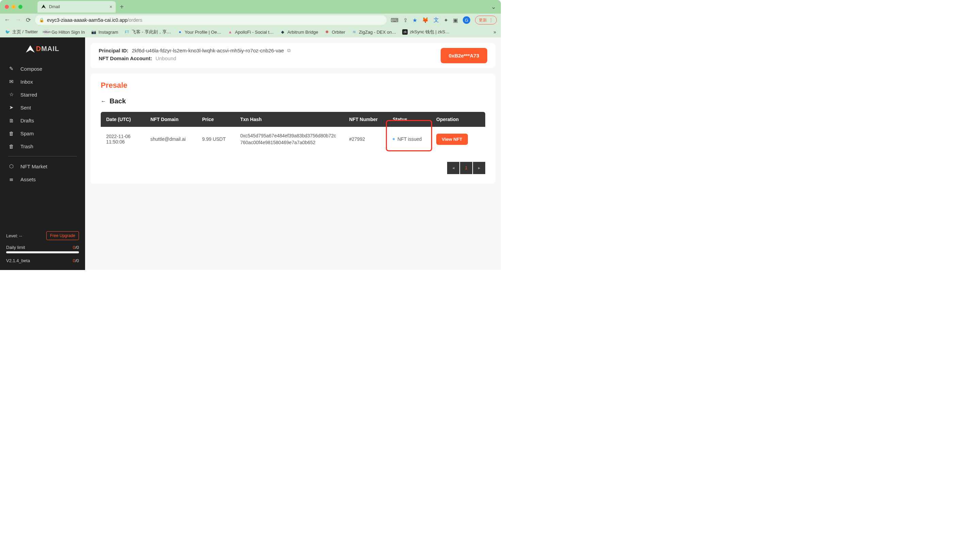  Describe the element at coordinates (43, 146) in the screenshot. I see `sidebar-item-trash: 🗑Trash` at that location.